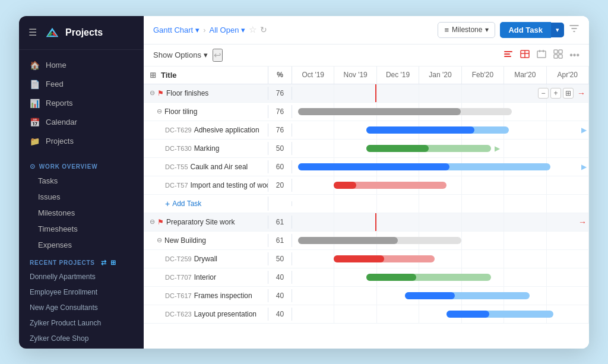 The height and width of the screenshot is (364, 608). What do you see at coordinates (264, 30) in the screenshot?
I see `refresh-icon: ↻` at bounding box center [264, 30].